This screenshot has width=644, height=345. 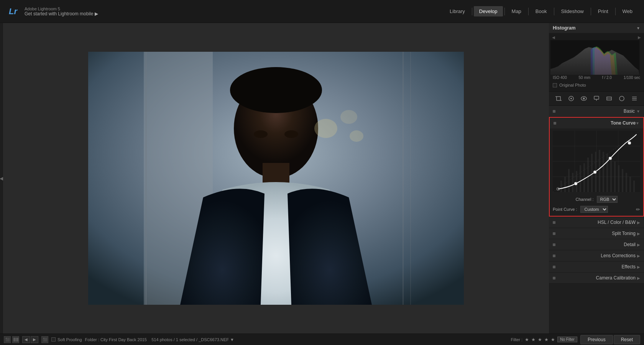 What do you see at coordinates (540, 340) in the screenshot?
I see `star-3: ★` at bounding box center [540, 340].